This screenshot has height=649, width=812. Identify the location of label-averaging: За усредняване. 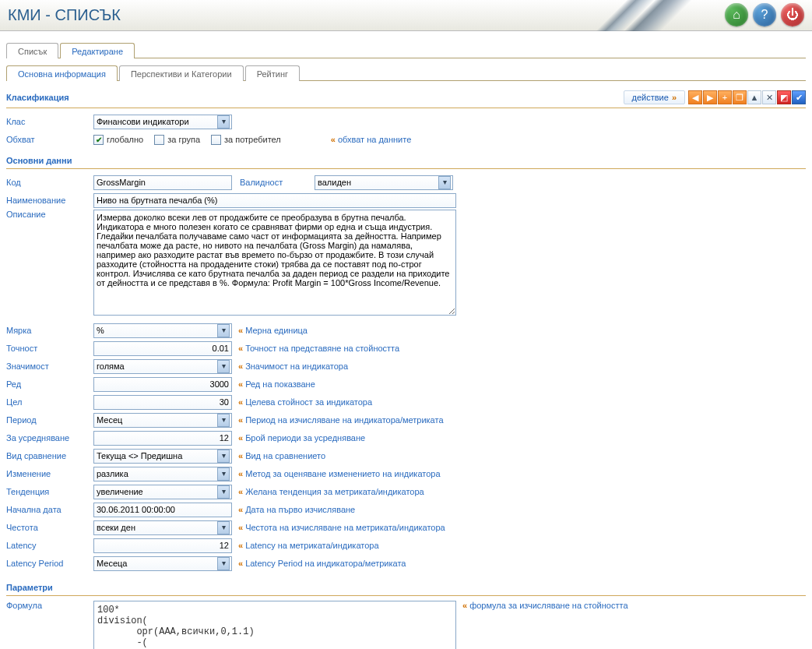
(50, 438).